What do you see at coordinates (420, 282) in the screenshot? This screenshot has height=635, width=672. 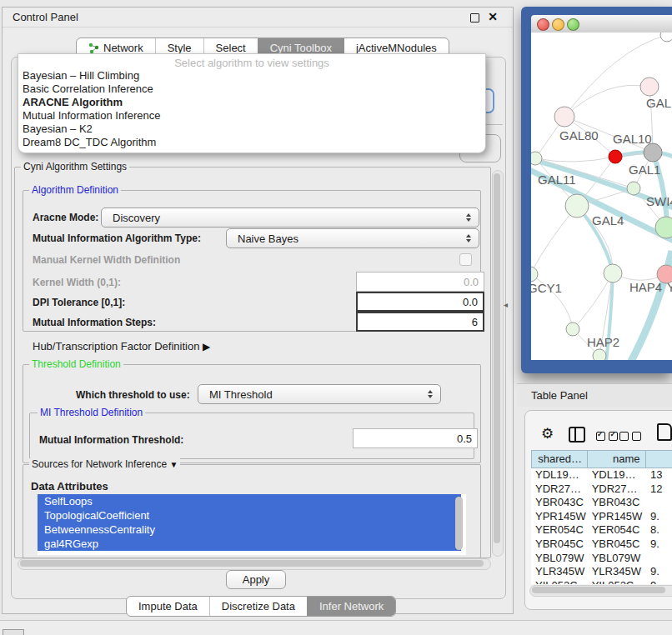 I see `kernel-width-field: 0.0` at bounding box center [420, 282].